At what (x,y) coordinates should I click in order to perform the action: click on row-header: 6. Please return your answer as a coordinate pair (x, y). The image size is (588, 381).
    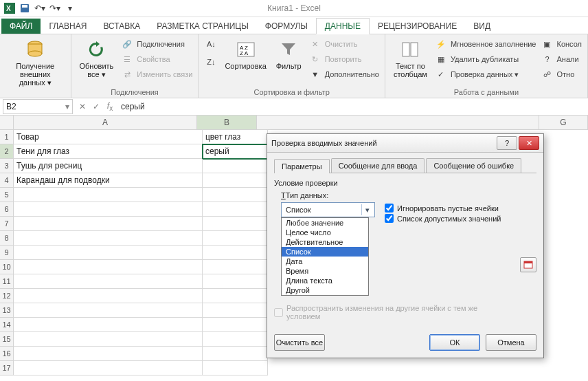
    Looking at the image, I should click on (7, 209).